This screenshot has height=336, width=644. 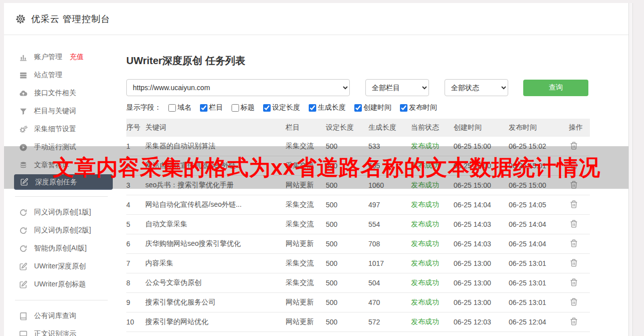 I want to click on sidebar-item-label: 接口文件相关, so click(x=55, y=93).